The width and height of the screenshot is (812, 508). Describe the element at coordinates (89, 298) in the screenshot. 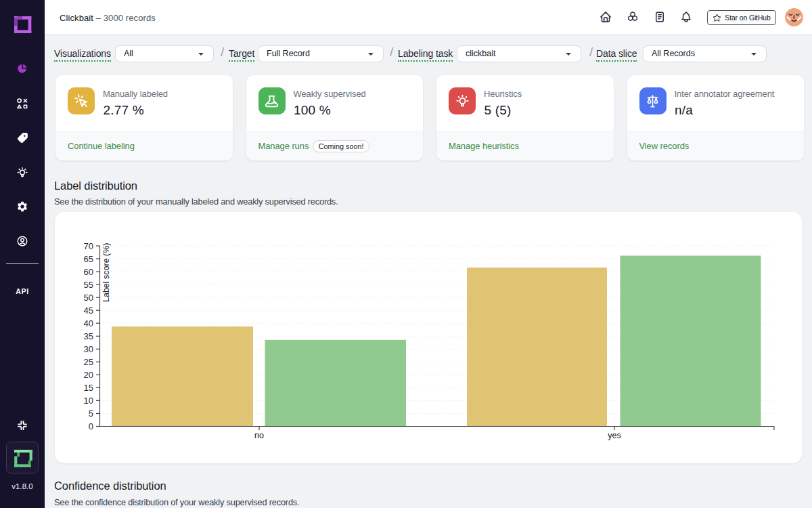

I see `svg-text: 50` at that location.